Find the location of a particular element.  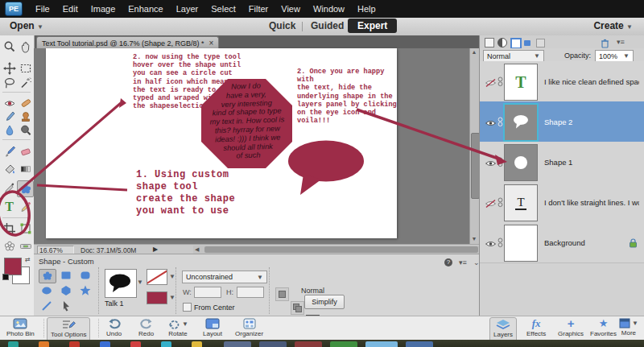

menu-layer: Layer is located at coordinates (188, 9).